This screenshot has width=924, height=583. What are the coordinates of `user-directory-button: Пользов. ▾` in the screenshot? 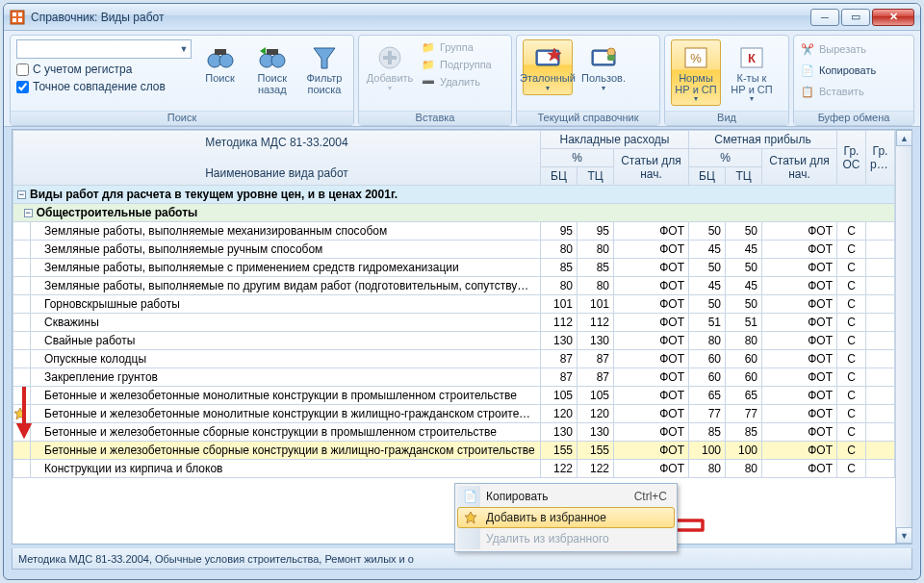 It's located at (603, 67).